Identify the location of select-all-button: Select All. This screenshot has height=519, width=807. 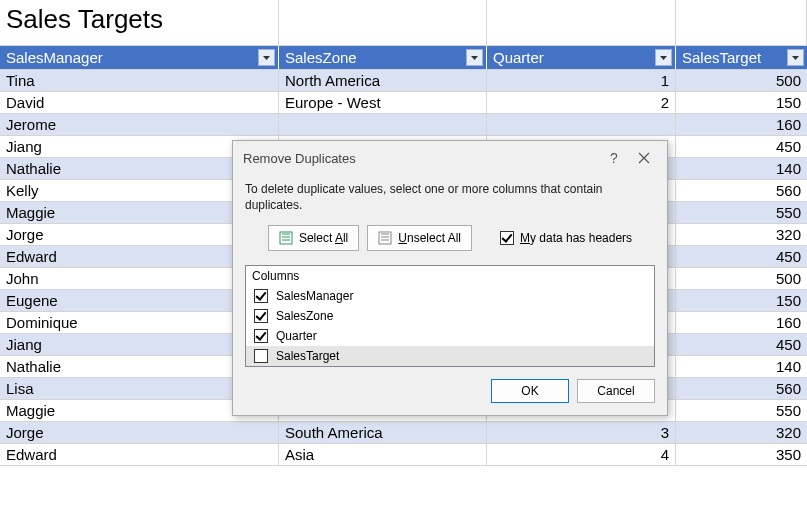
(314, 238).